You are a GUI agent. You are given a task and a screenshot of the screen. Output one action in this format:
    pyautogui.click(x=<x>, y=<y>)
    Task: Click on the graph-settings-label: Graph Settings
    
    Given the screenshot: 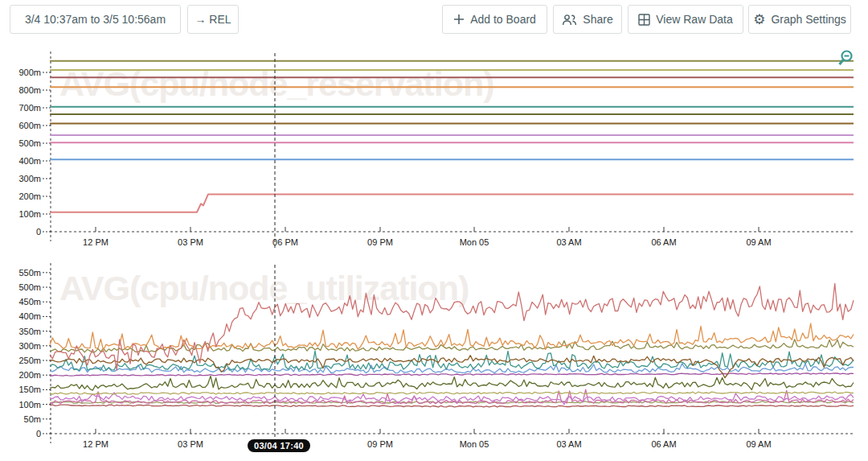 What is the action you would take?
    pyautogui.click(x=809, y=19)
    